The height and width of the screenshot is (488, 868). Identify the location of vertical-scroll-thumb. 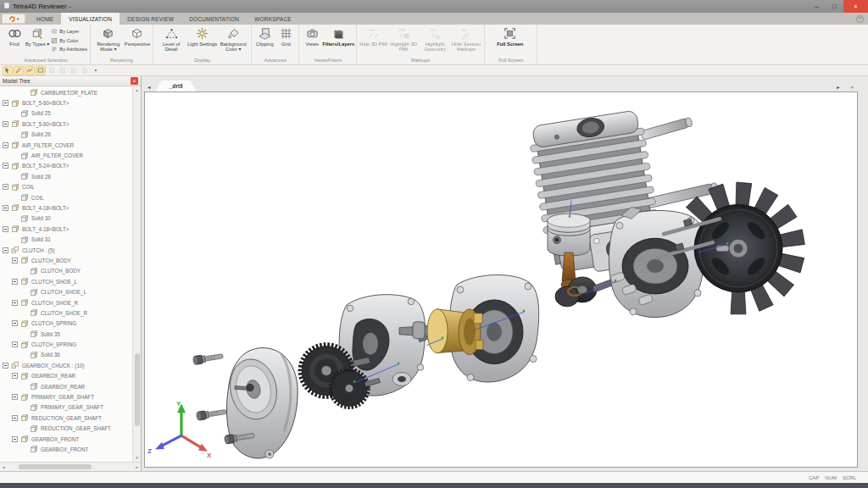
(137, 390).